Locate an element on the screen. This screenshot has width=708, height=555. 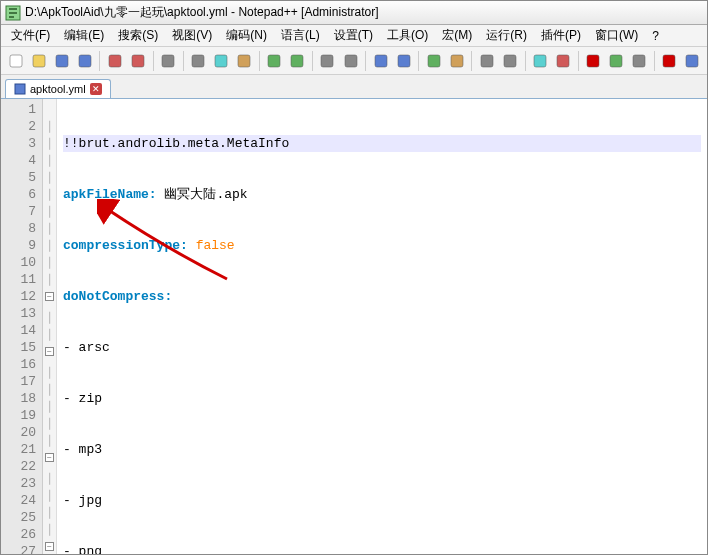
line-number: 26 is located at coordinates (20, 534).